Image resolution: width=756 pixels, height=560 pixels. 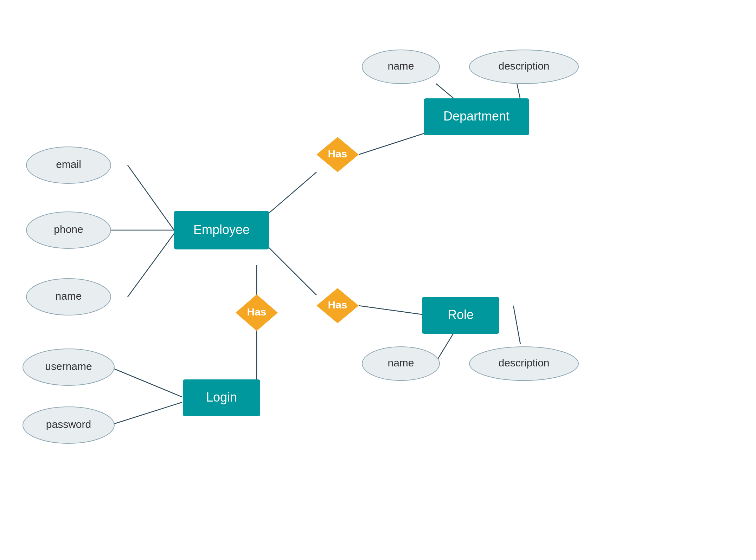 What do you see at coordinates (524, 363) in the screenshot?
I see `attr-role-desc-label: description` at bounding box center [524, 363].